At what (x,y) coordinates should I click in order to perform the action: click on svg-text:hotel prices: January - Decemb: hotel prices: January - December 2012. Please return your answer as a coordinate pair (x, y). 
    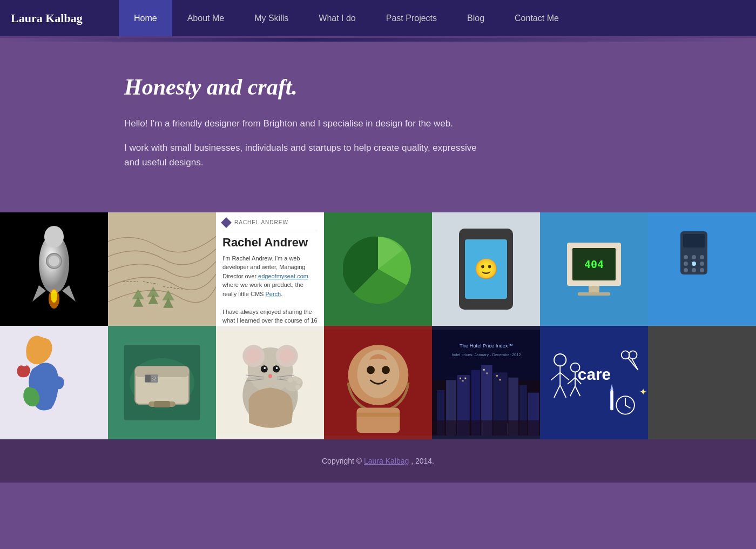
    Looking at the image, I should click on (486, 354).